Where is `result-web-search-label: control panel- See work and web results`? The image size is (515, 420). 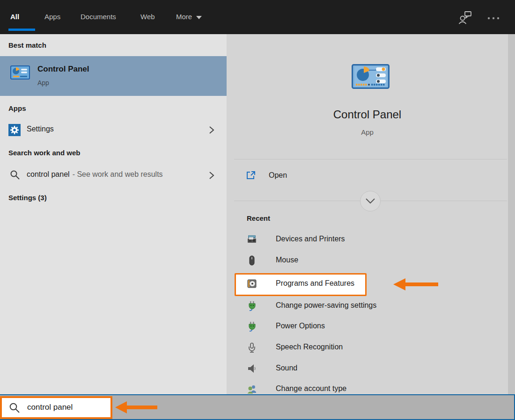
result-web-search-label: control panel- See work and web results is located at coordinates (95, 174).